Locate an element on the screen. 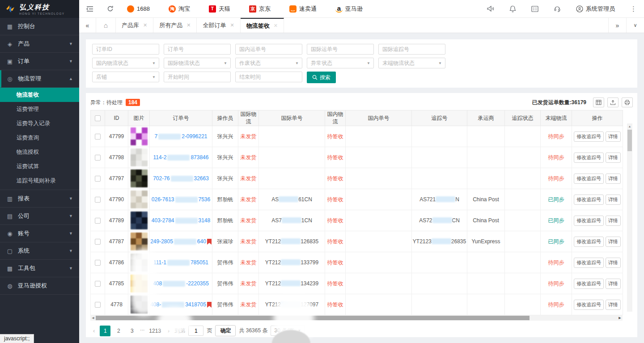 The height and width of the screenshot is (343, 644). filter-select-2: 作废状态▼ is located at coordinates (269, 63).